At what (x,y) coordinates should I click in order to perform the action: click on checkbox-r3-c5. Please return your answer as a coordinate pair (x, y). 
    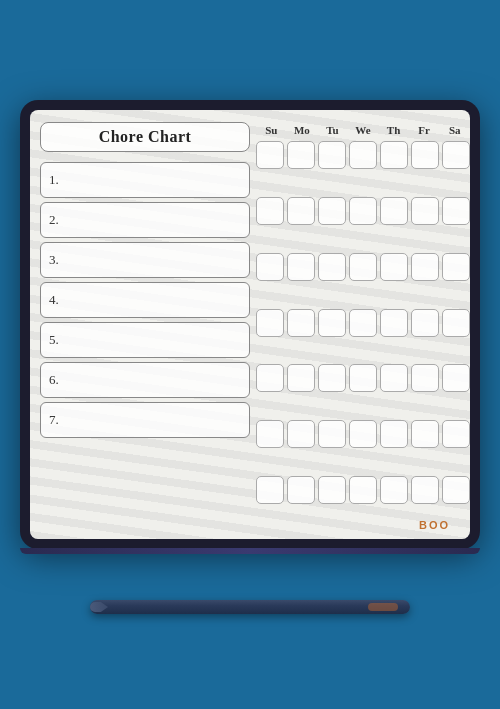
    Looking at the image, I should click on (394, 267).